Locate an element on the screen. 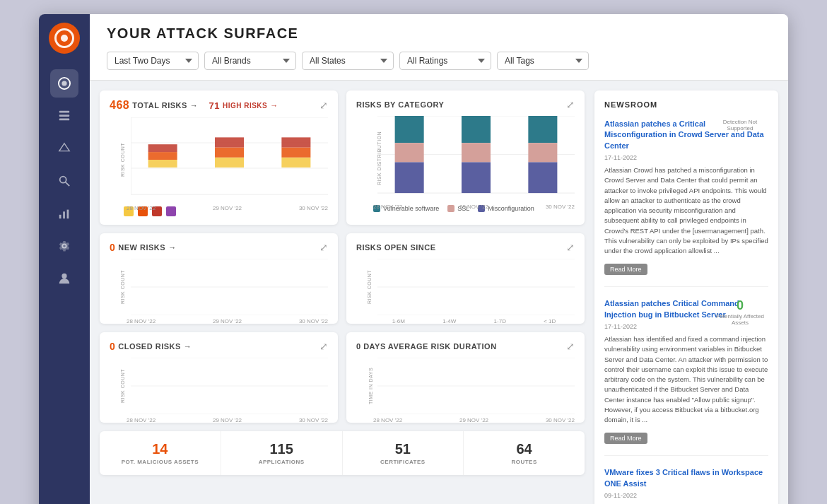  news-item-2: 0 Potentially Affected Assets Atlassian … is located at coordinates (686, 377).